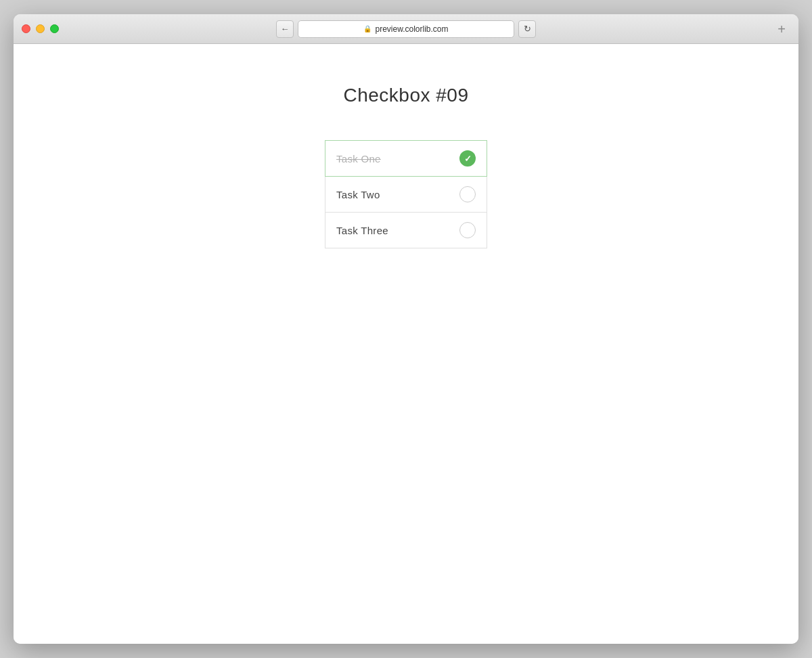 Image resolution: width=812 pixels, height=658 pixels. Describe the element at coordinates (285, 29) in the screenshot. I see `nav-back-button: ←` at that location.